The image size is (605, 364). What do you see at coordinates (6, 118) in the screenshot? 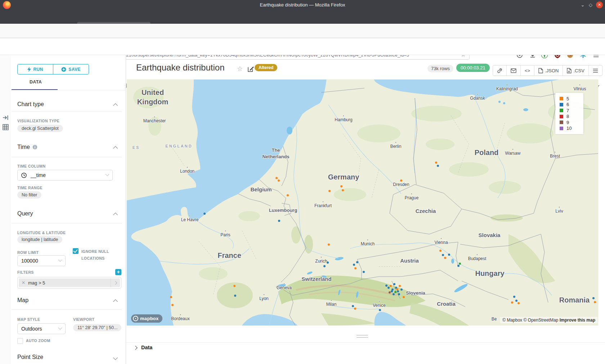
I see `collapse-panel-icon` at bounding box center [6, 118].